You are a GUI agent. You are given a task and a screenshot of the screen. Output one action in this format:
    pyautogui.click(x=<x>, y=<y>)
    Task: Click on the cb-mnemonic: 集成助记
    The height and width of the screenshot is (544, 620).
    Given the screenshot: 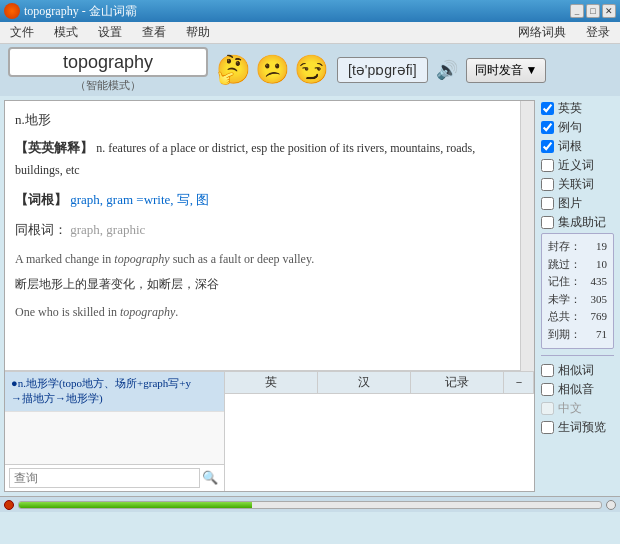 What is the action you would take?
    pyautogui.click(x=578, y=222)
    